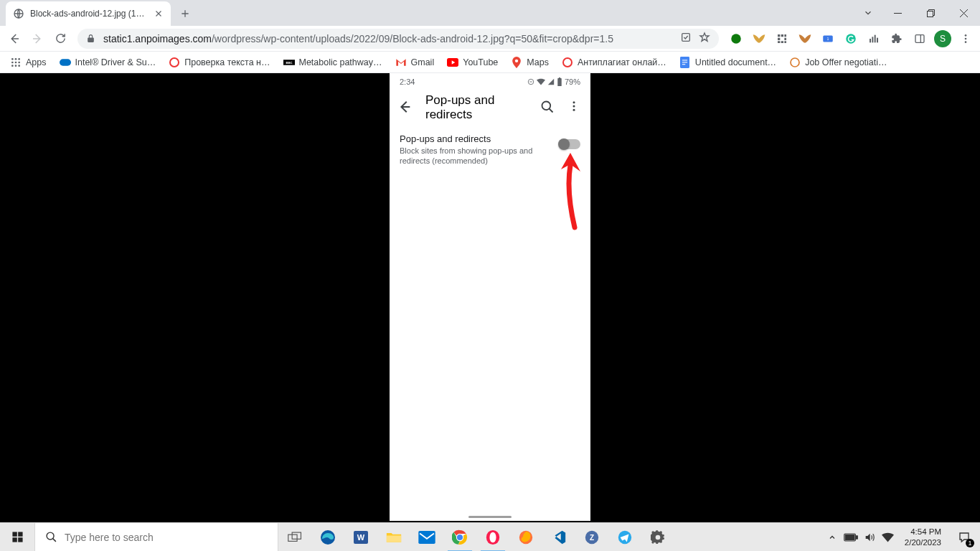  Describe the element at coordinates (575, 108) in the screenshot. I see `android-more-icon` at that location.